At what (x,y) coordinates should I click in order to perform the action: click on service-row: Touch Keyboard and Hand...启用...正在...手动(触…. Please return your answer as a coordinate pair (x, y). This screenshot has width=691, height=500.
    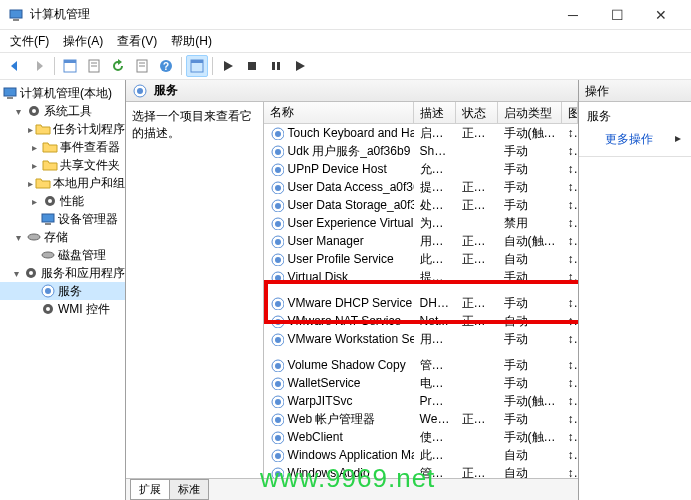
    Looking at the image, I should click on (421, 133).